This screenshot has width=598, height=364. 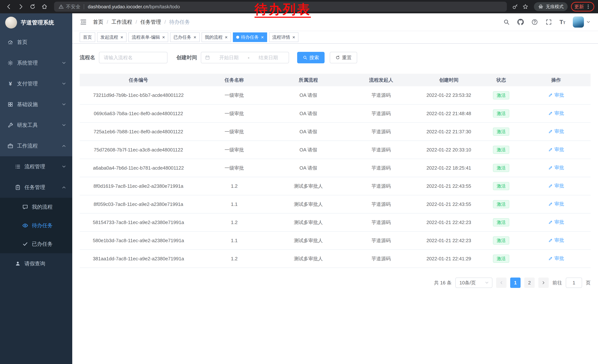 I want to click on browser-update-button: 更新, so click(x=583, y=7).